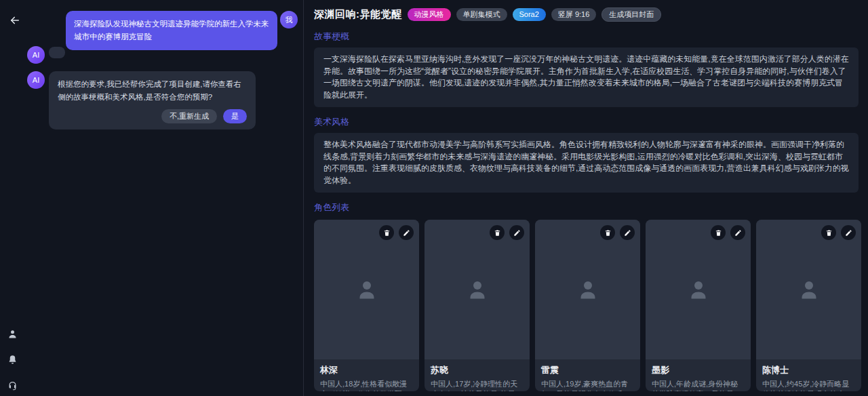  I want to click on user-message-row: 深海探险队发现神秘古文明遗迹异能学院的新生入学未来城市中的赛博朋克冒险 我, so click(182, 31).